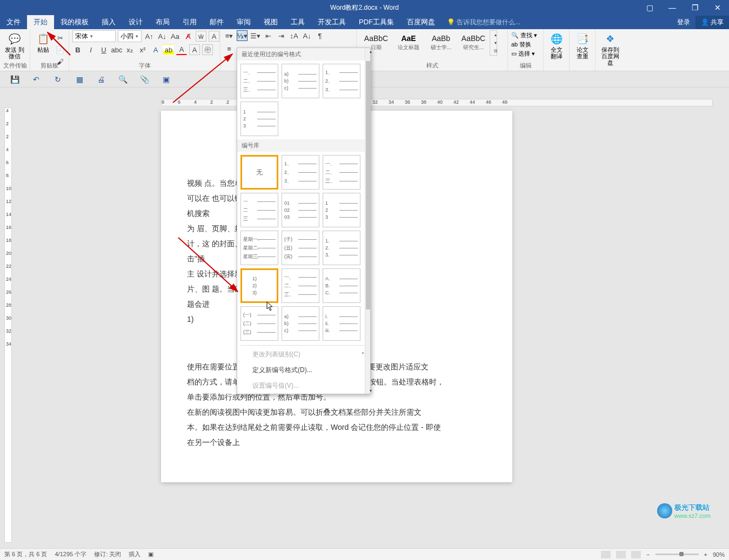 The height and width of the screenshot is (560, 729). Describe the element at coordinates (217, 22) in the screenshot. I see `tab-mail: 邮件` at that location.